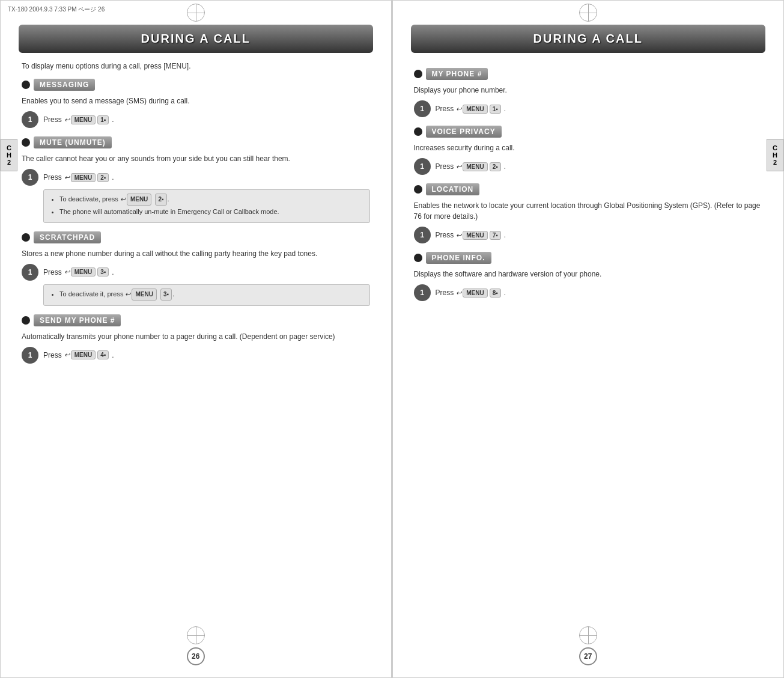 Image resolution: width=784 pixels, height=678 pixels. Describe the element at coordinates (418, 258) in the screenshot. I see `phone-info-dot` at that location.